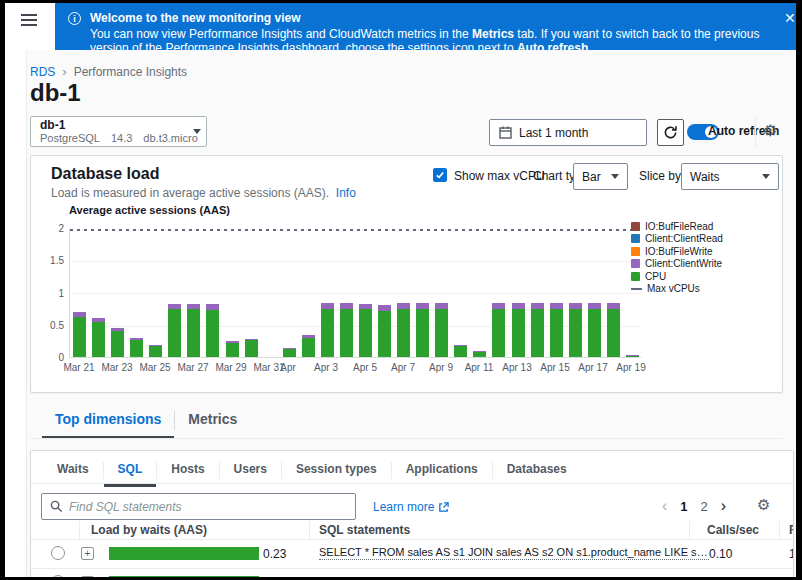 This screenshot has width=802, height=580. I want to click on legend-item: CPU, so click(677, 276).